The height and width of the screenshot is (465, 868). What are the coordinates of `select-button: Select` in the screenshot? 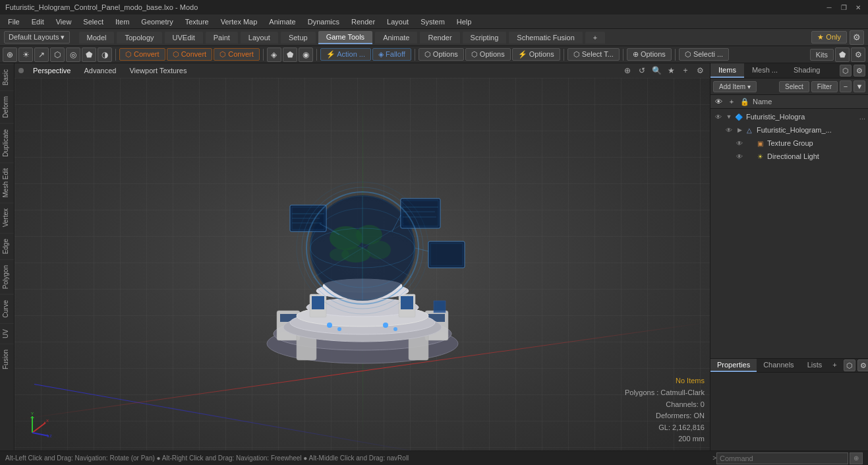 It's located at (794, 87).